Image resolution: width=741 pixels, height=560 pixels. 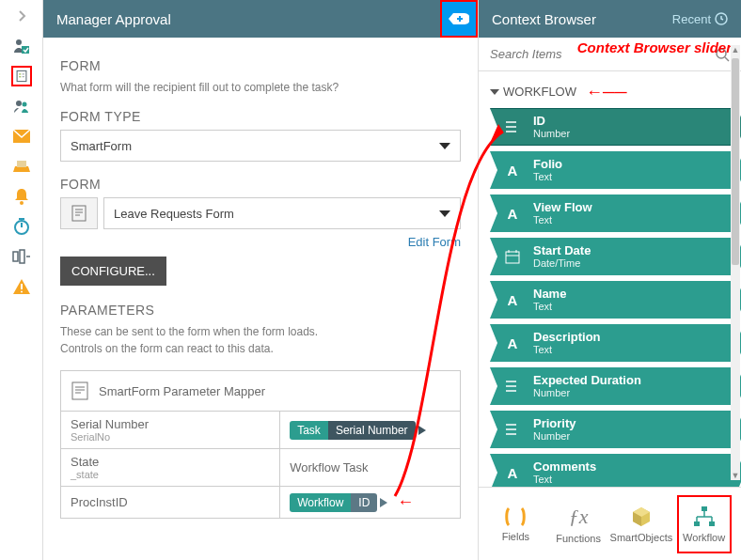 What do you see at coordinates (613, 257) in the screenshot?
I see `workflow-item: Start DateDate/Time` at bounding box center [613, 257].